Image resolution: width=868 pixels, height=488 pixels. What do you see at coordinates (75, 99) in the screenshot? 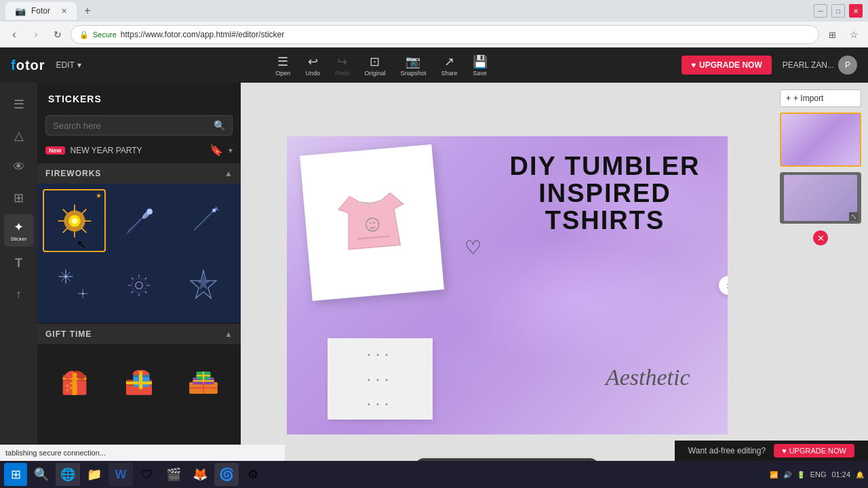
I see `stickers-title: STICKERS` at bounding box center [75, 99].